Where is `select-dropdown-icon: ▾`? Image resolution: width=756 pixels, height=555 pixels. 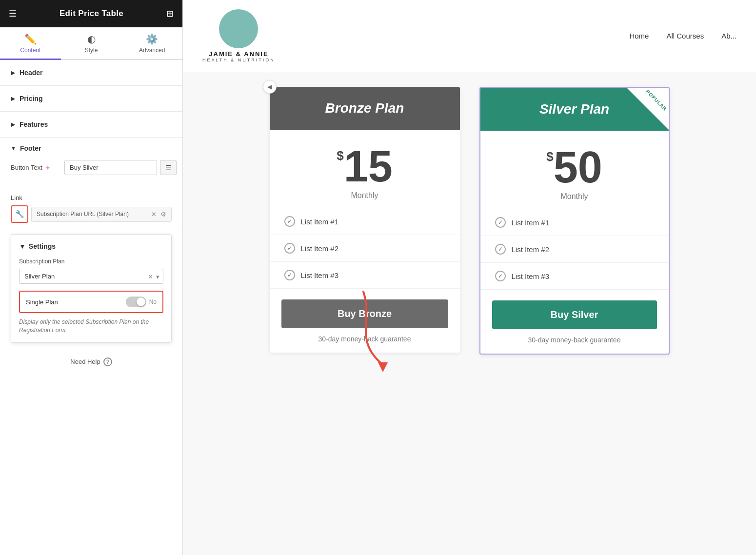 select-dropdown-icon: ▾ is located at coordinates (158, 276).